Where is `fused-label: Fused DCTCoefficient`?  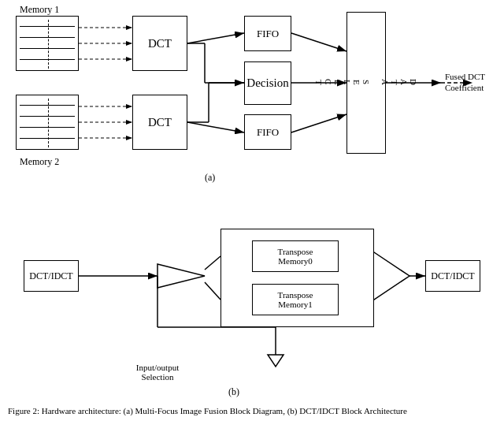
fused-label: Fused DCTCoefficient is located at coordinates (465, 82).